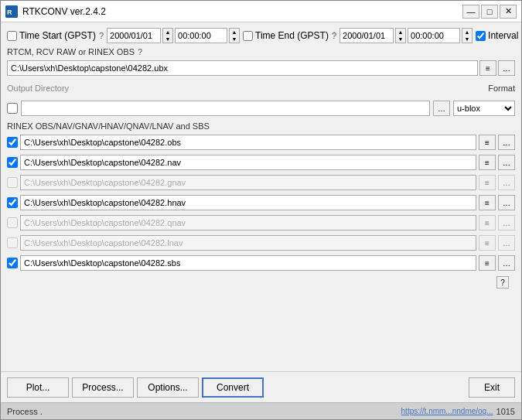  What do you see at coordinates (507, 203) in the screenshot?
I see `hnav-browse-btn: …` at bounding box center [507, 203].